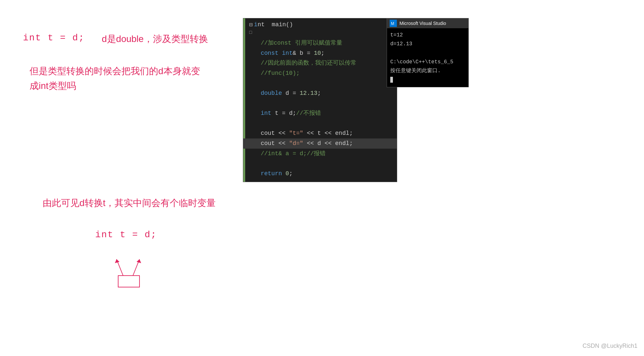 The height and width of the screenshot is (356, 644). Describe the element at coordinates (115, 79) in the screenshot. I see `text-block2: 但是类型转换的时候会把我们的d本身就变 成int类型吗` at that location.